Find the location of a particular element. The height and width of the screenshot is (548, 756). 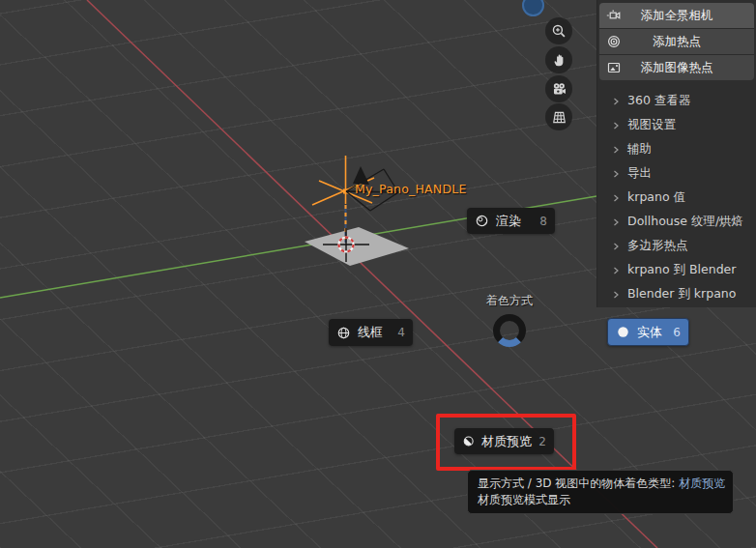

tooltip-line2: 材质预览模式显示 is located at coordinates (600, 501).